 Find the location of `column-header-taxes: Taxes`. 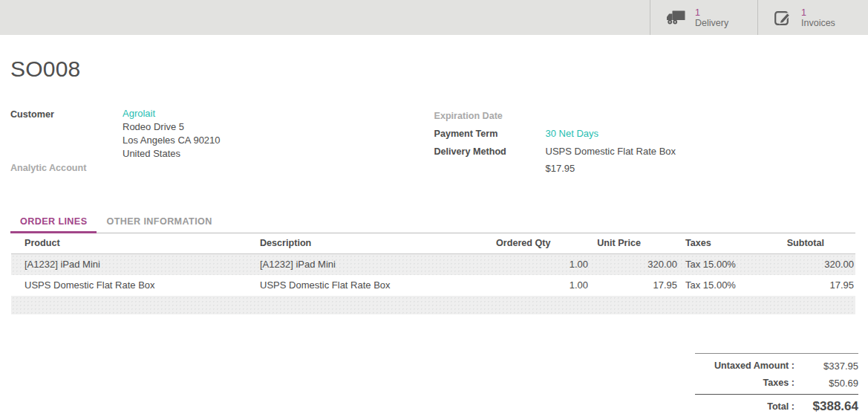

column-header-taxes: Taxes is located at coordinates (725, 244).